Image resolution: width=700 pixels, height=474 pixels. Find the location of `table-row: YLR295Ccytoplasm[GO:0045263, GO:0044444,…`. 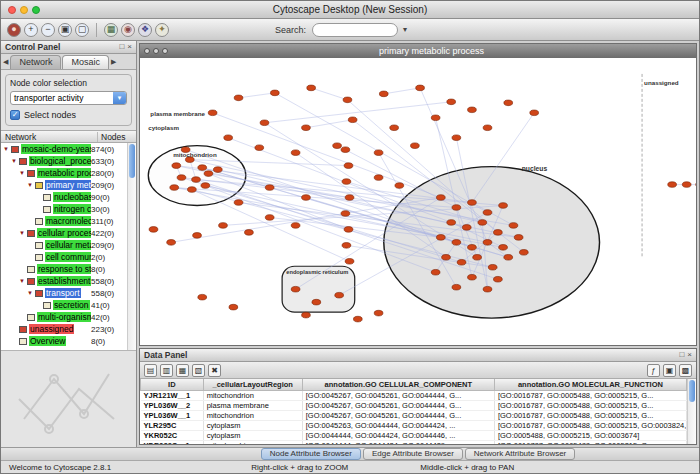

table-row: YLR295Ccytoplasm[GO:0045263, GO:0044444,… is located at coordinates (414, 425).